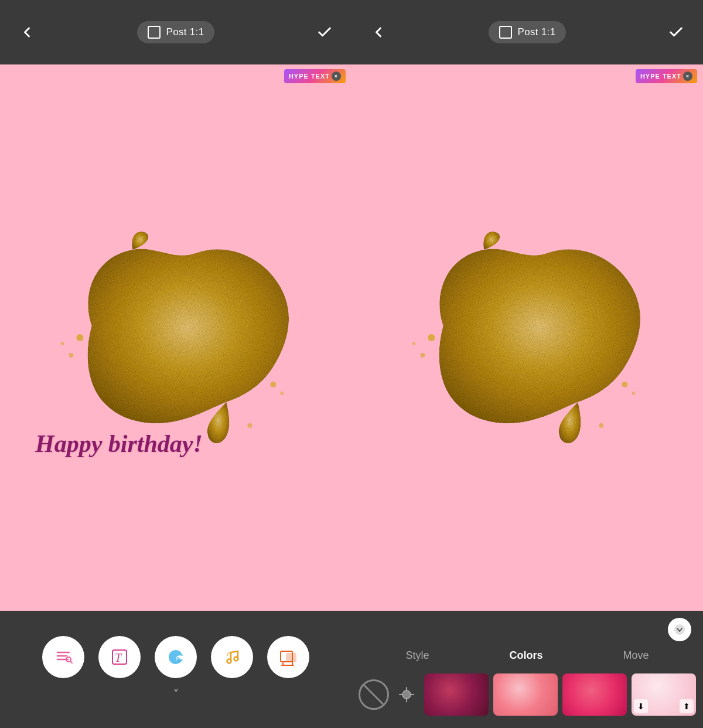 The image size is (703, 728). I want to click on left-back-button, so click(27, 32).